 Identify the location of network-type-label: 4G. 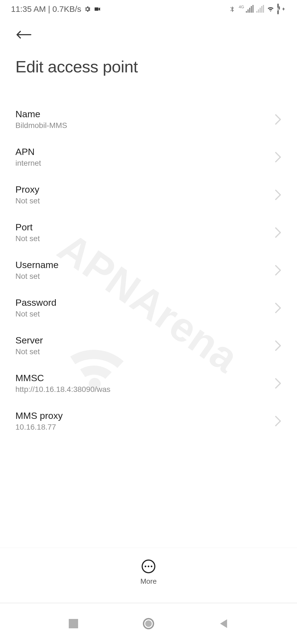
(241, 7).